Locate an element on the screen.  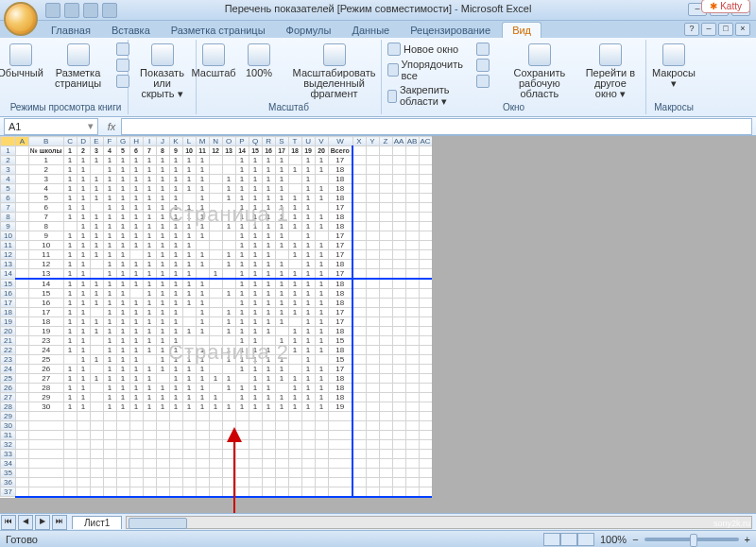
column-header: U is located at coordinates (308, 142).